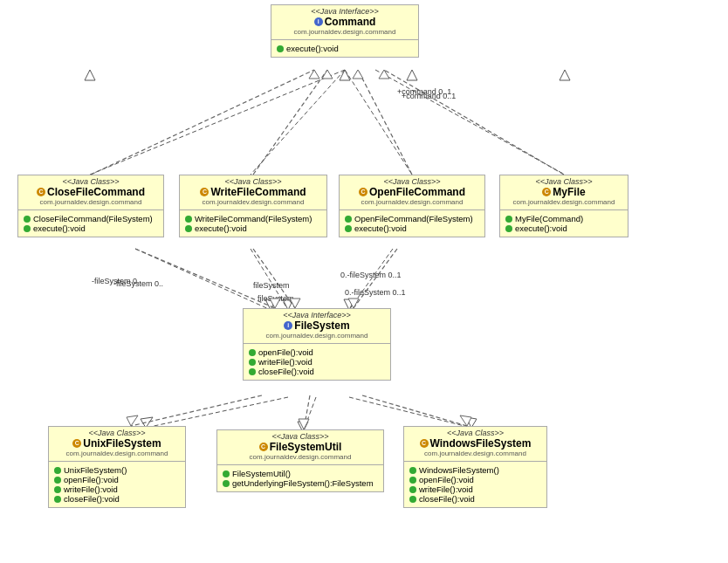 The height and width of the screenshot is (563, 728). What do you see at coordinates (475, 485) in the screenshot?
I see `win-methods: WindowsFileSystem() openFile():void writ…` at bounding box center [475, 485].